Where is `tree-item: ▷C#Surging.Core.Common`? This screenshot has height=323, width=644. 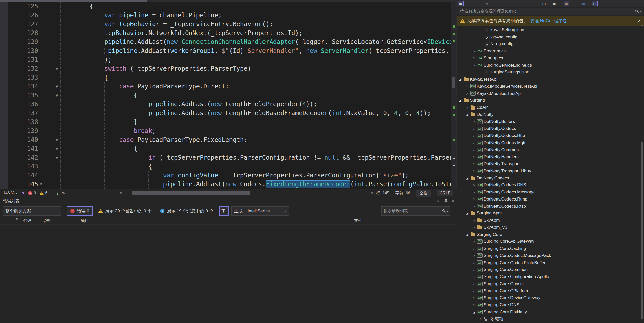 tree-item: ▷C#Surging.Core.Common is located at coordinates (549, 270).